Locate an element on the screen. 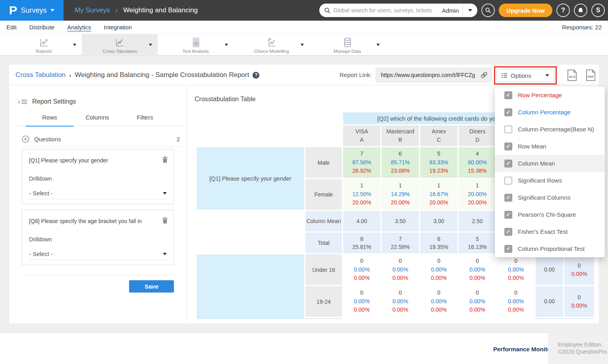  nav-items: EditDistributeAnalyticsIntegration is located at coordinates (69, 27).